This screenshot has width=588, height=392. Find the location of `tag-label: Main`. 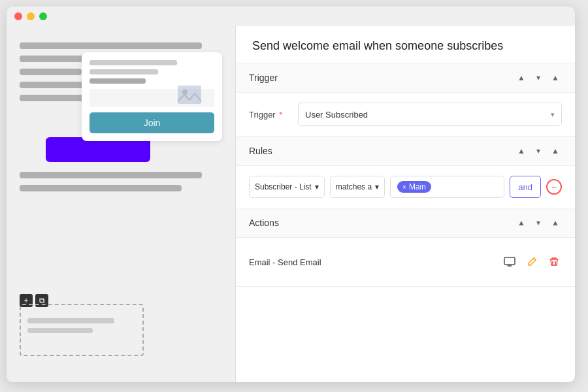

tag-label: Main is located at coordinates (417, 187).